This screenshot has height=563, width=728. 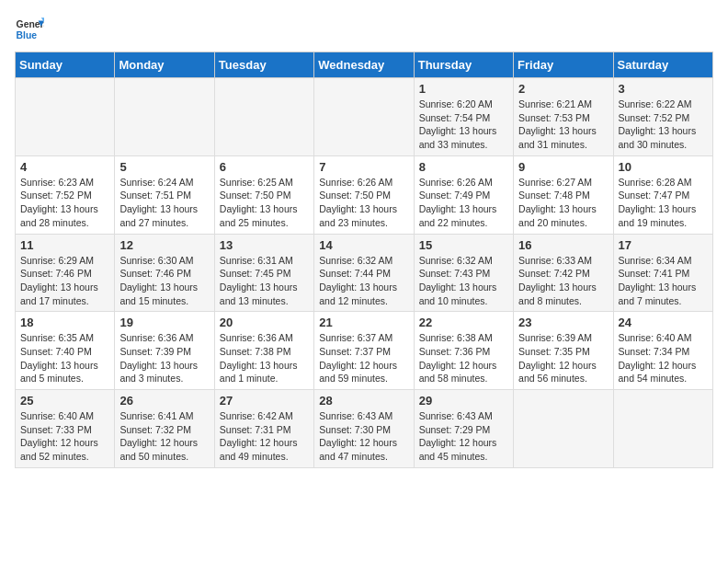 What do you see at coordinates (364, 202) in the screenshot?
I see `day-info: Sunrise: 6:26 AM Sunset: 7:50 PM Dayligh…` at bounding box center [364, 202].